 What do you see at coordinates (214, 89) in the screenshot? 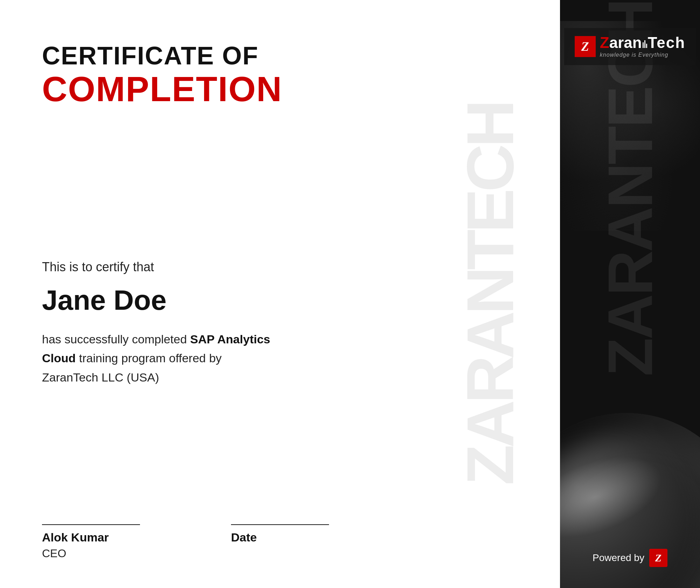
I see `cert-title-completion: COMPLETION` at bounding box center [214, 89].